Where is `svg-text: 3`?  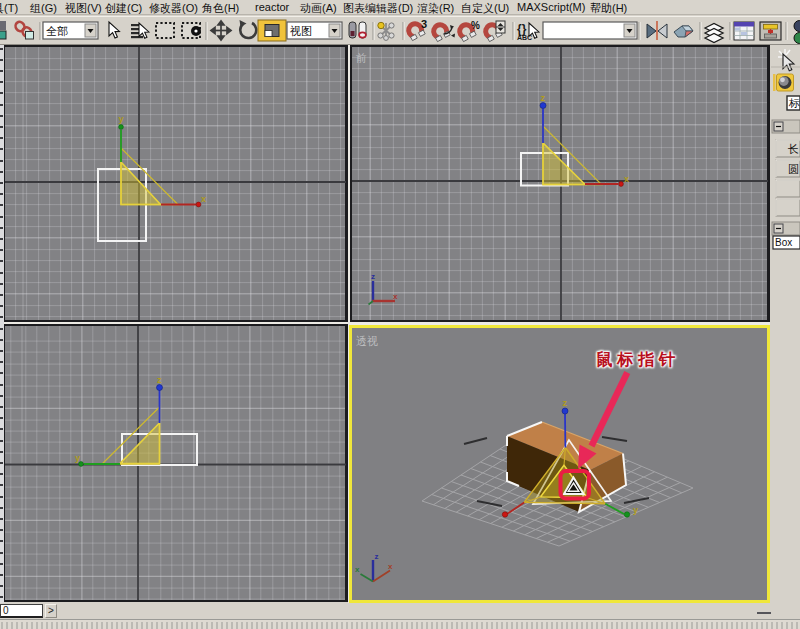
svg-text: 3 is located at coordinates (424, 24).